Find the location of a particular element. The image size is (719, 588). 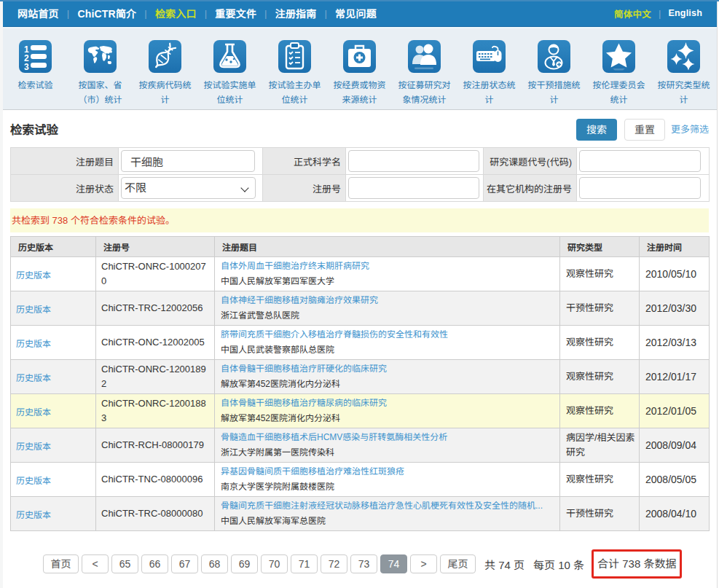

svg-text: 3 is located at coordinates (26, 67).